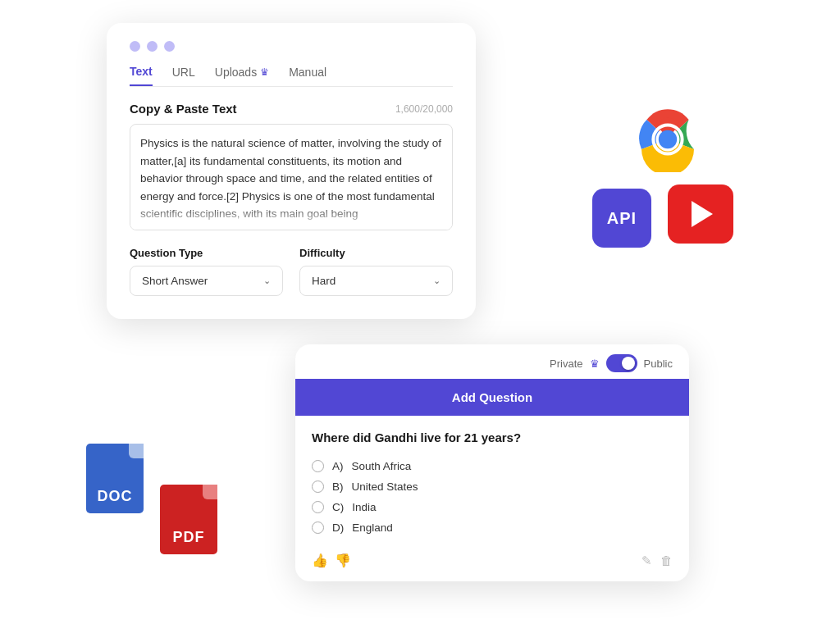  What do you see at coordinates (595, 364) in the screenshot?
I see `crown-icon-toggle: ♛` at bounding box center [595, 364].